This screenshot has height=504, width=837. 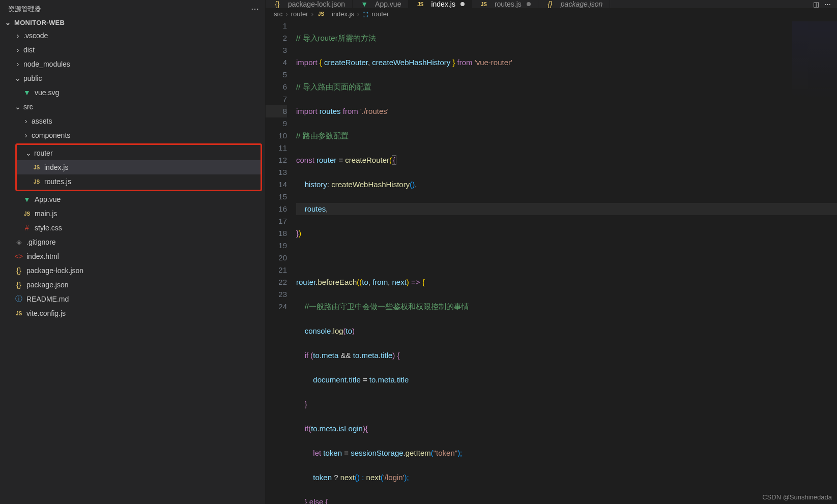 I want to click on explorer-title: 资源管理器, so click(x=24, y=9).